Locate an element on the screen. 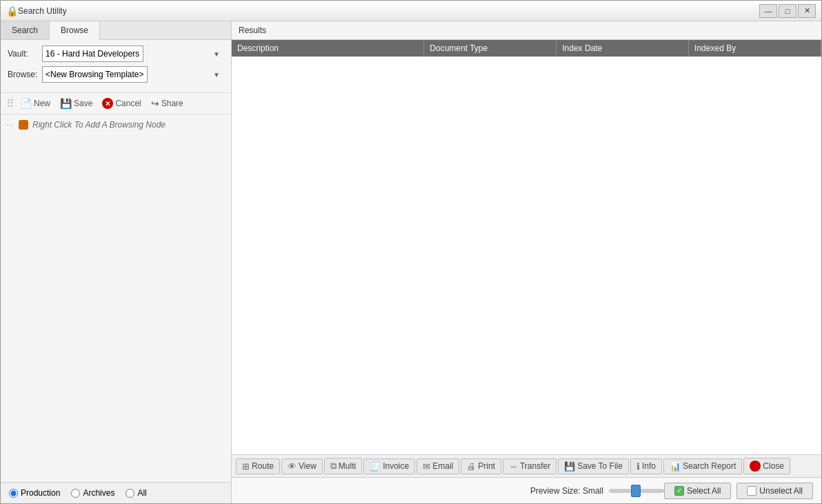 The width and height of the screenshot is (822, 504). preview-bar: Preview Size: Small ✓ Select All Unselec… is located at coordinates (527, 490).